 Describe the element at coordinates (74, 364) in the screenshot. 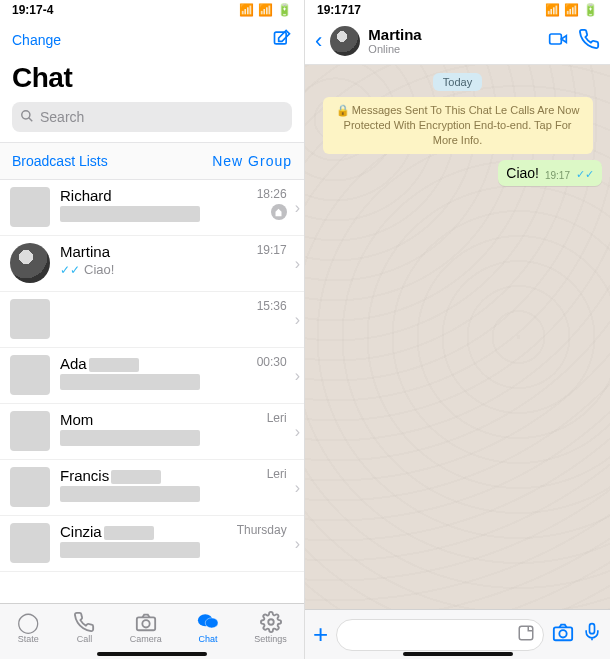

I see `chat-name: Ada` at that location.